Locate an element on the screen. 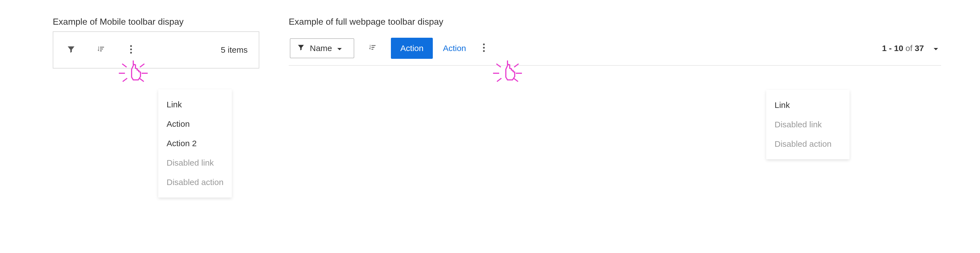 Image resolution: width=980 pixels, height=253 pixels. filter-dropdown-button: Name is located at coordinates (322, 48).